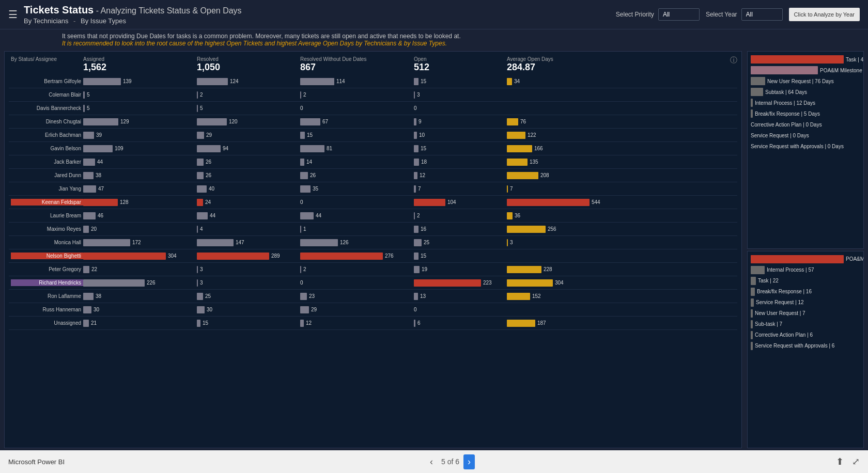 The width and height of the screenshot is (868, 473). I want to click on res-no-due-val: 15, so click(310, 135).